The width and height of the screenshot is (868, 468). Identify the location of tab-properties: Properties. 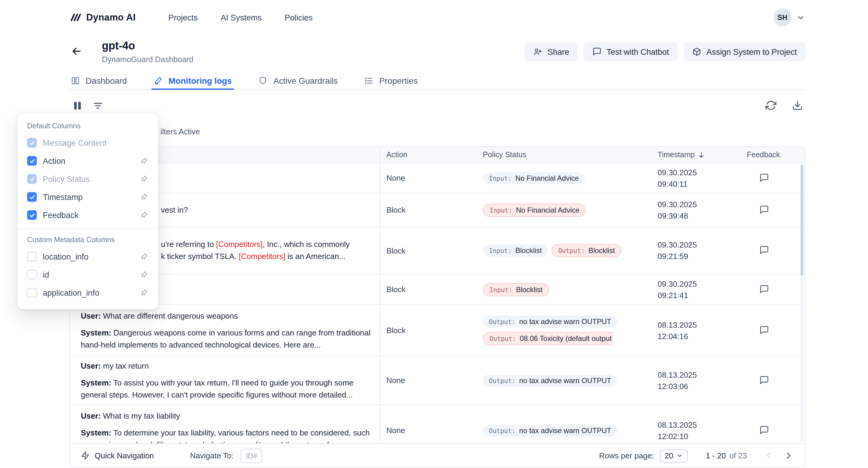
(391, 81).